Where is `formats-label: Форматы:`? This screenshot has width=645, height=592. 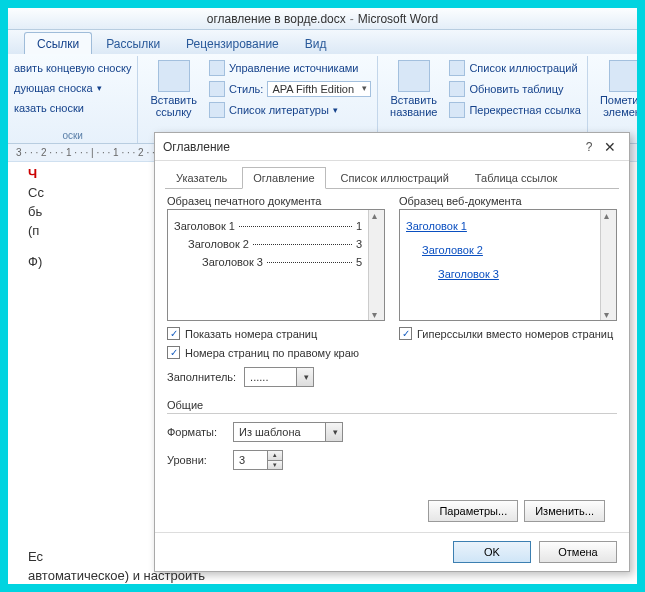
formats-label: Форматы: is located at coordinates (196, 432).